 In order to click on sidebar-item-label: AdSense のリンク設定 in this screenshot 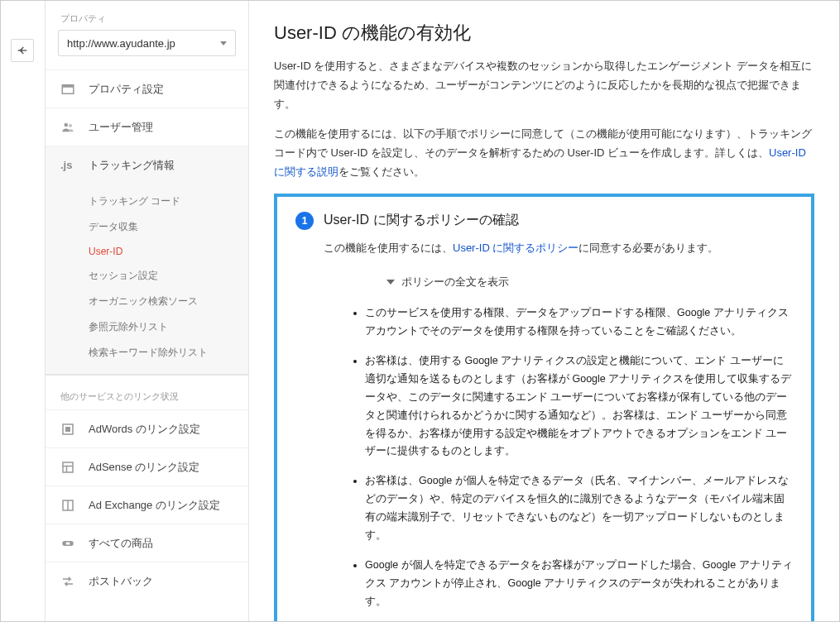, I will do `click(144, 467)`.